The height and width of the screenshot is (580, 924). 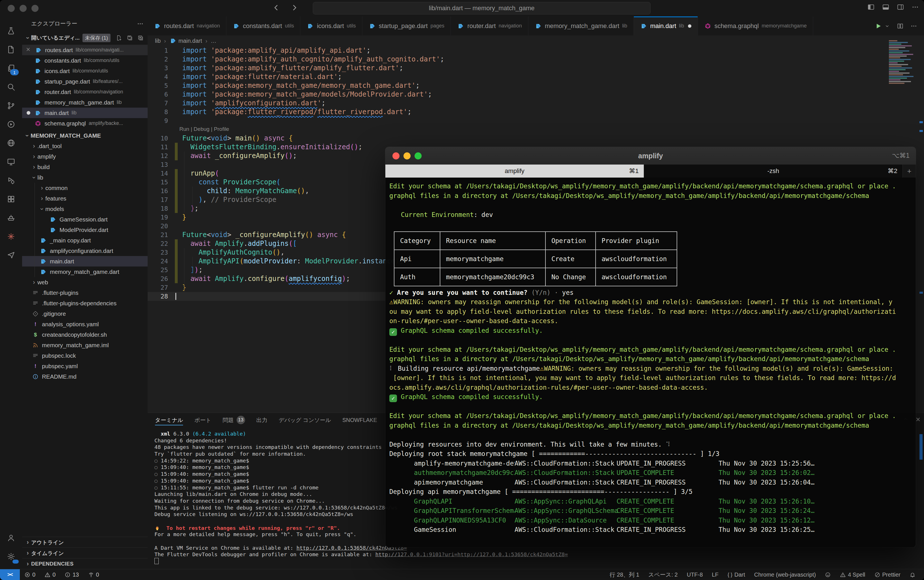 I want to click on section-アウトライン: ›アウトライン, so click(x=85, y=542).